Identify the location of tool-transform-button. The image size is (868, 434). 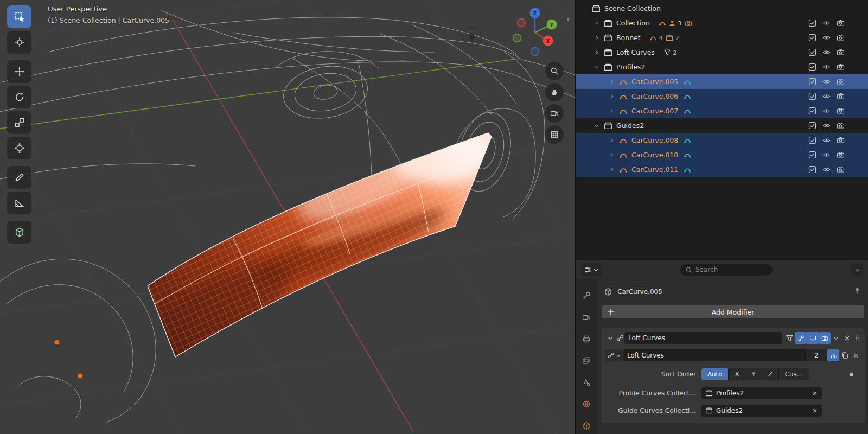
(20, 148).